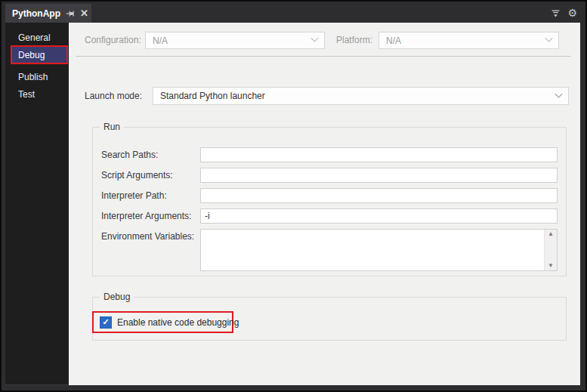  I want to click on close-icon: ✕, so click(85, 14).